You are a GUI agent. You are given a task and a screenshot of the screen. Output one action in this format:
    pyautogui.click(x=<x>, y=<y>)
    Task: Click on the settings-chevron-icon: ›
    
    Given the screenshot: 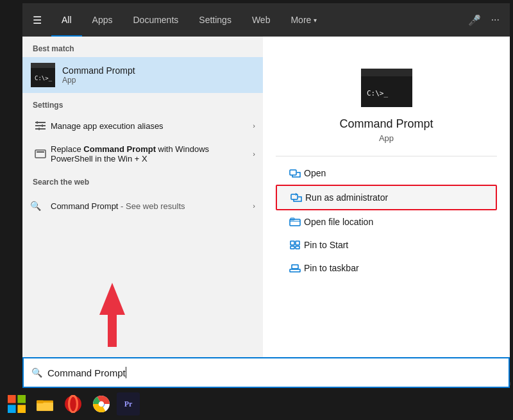 What is the action you would take?
    pyautogui.click(x=254, y=126)
    